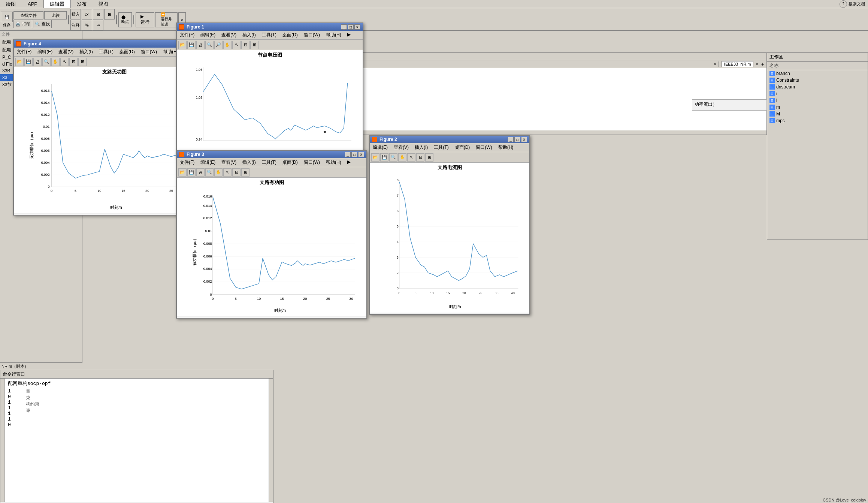 This screenshot has width=868, height=503. What do you see at coordinates (28, 15) in the screenshot?
I see `find-files-btn: 查找文件` at bounding box center [28, 15].